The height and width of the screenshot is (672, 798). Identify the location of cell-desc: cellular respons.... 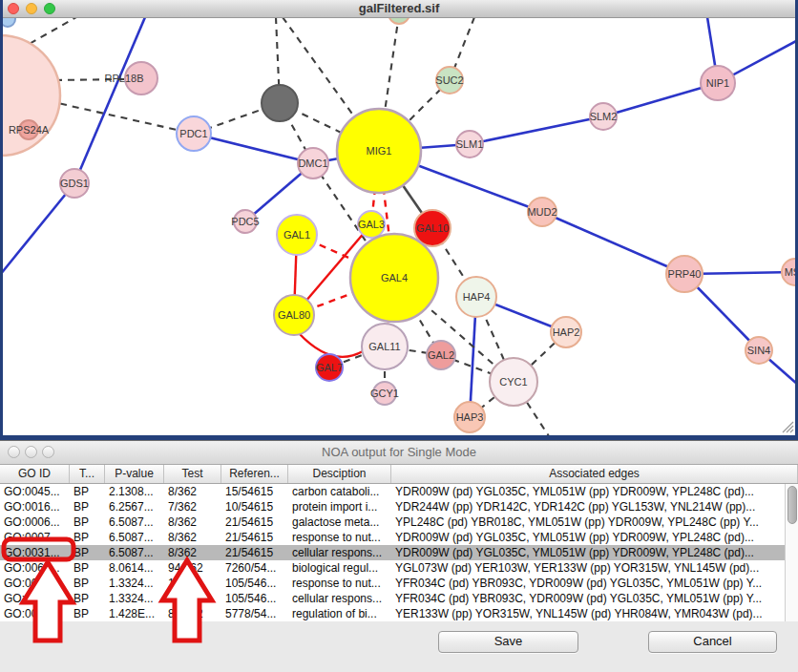
(340, 598).